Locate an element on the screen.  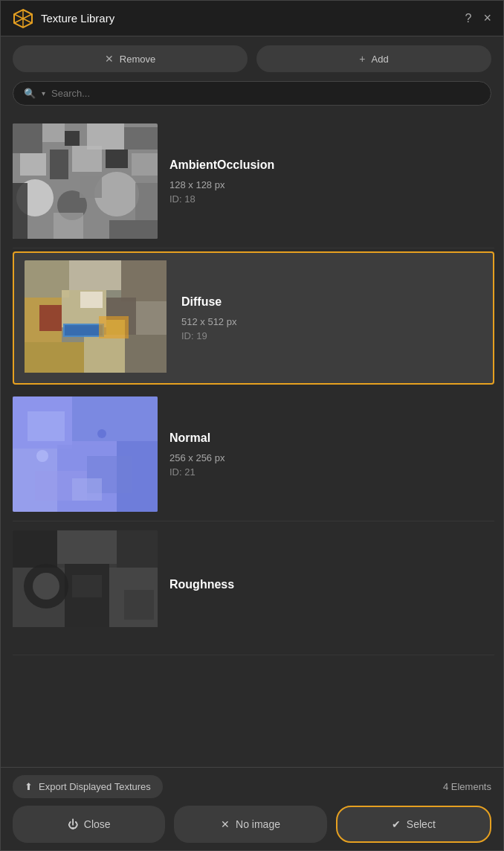
export-icon: ⬆ is located at coordinates (28, 787).